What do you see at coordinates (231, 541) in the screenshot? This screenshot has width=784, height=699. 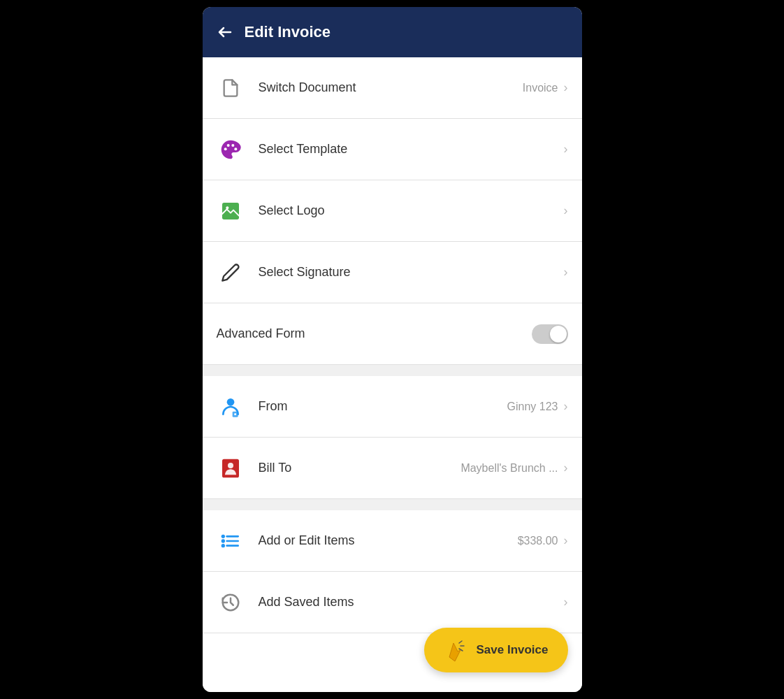 I see `list-icon` at bounding box center [231, 541].